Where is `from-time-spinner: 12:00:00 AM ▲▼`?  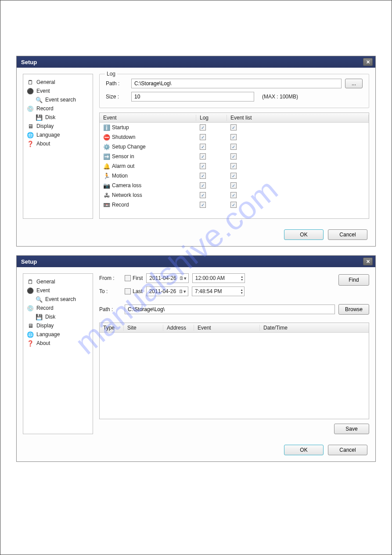
from-time-spinner: 12:00:00 AM ▲▼ is located at coordinates (219, 278).